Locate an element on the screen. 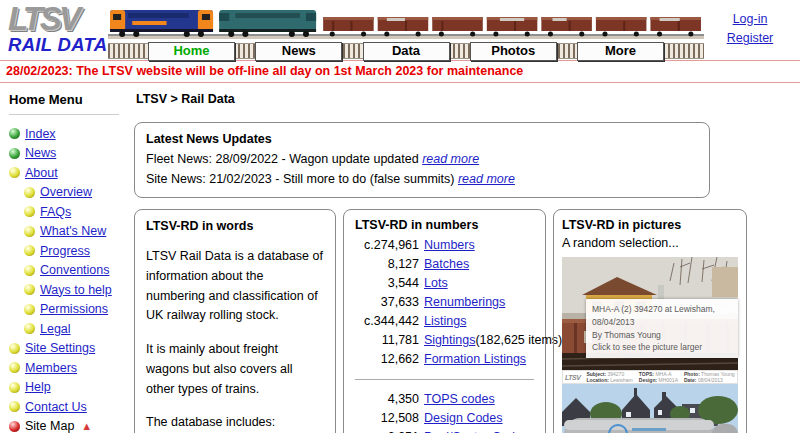 Image resolution: width=800 pixels, height=433 pixels. sidebar-item-label: FAQs is located at coordinates (56, 212).